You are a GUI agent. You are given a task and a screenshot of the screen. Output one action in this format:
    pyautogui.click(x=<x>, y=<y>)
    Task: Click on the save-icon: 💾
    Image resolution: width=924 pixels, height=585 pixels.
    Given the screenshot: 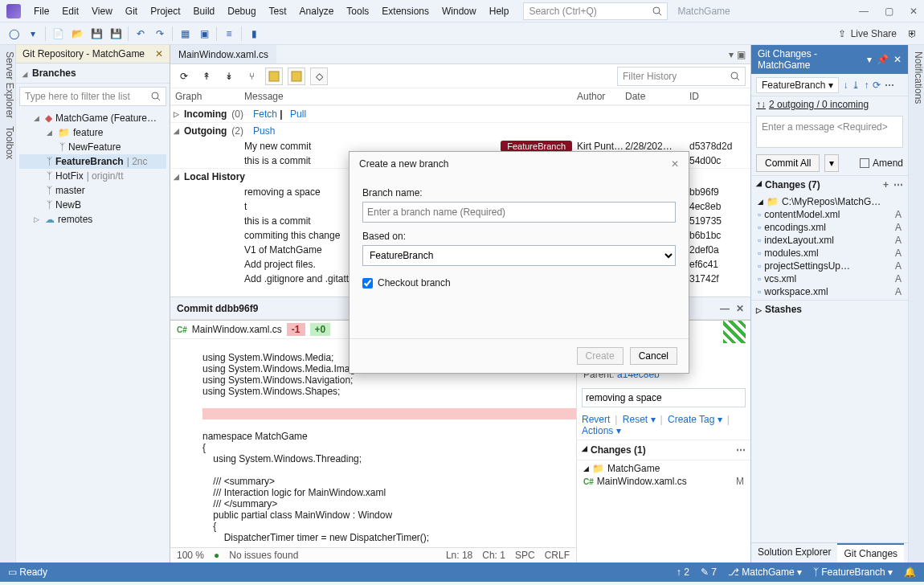 What is the action you would take?
    pyautogui.click(x=96, y=34)
    